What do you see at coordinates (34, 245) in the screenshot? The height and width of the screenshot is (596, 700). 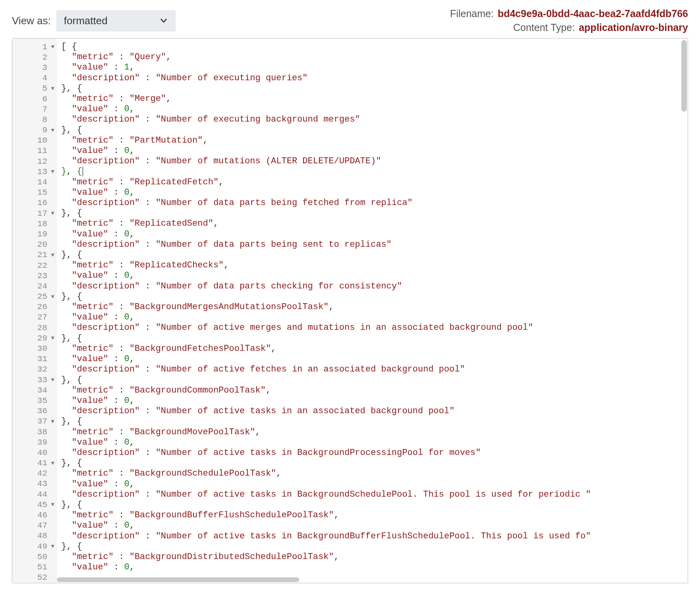 I see `line-number: 20` at bounding box center [34, 245].